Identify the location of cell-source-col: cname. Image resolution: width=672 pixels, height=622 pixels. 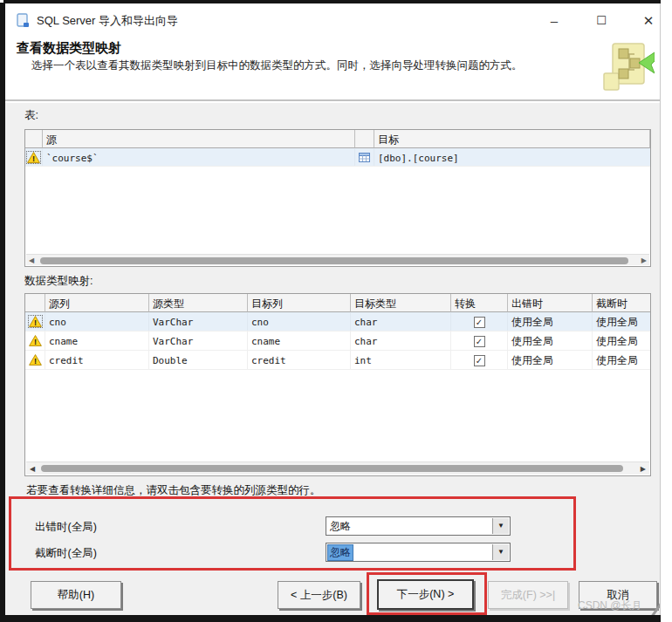
(98, 340).